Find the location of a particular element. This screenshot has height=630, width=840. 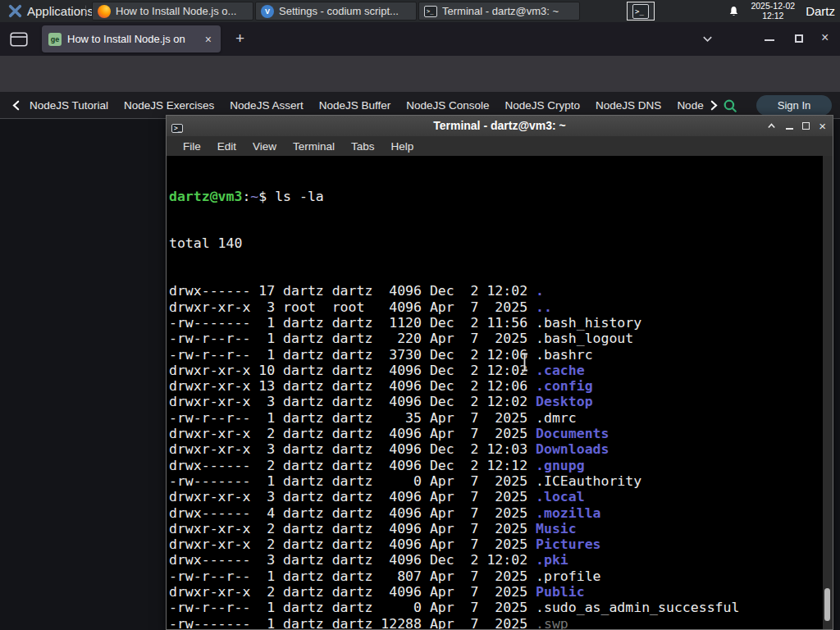

menu-file: File is located at coordinates (192, 146).